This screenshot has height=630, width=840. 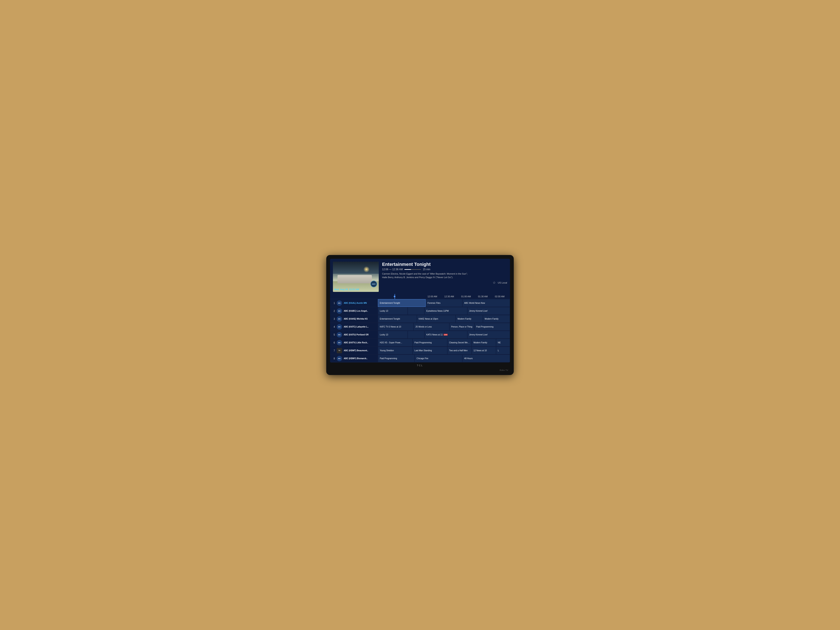 What do you see at coordinates (333, 311) in the screenshot?
I see `channel-number: 2` at bounding box center [333, 311].